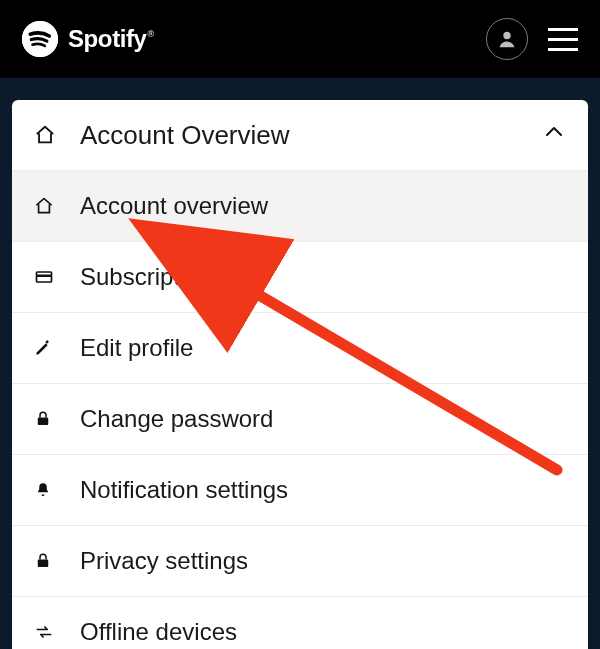 Image resolution: width=600 pixels, height=649 pixels. What do you see at coordinates (532, 39) in the screenshot?
I see `topbar-right` at bounding box center [532, 39].